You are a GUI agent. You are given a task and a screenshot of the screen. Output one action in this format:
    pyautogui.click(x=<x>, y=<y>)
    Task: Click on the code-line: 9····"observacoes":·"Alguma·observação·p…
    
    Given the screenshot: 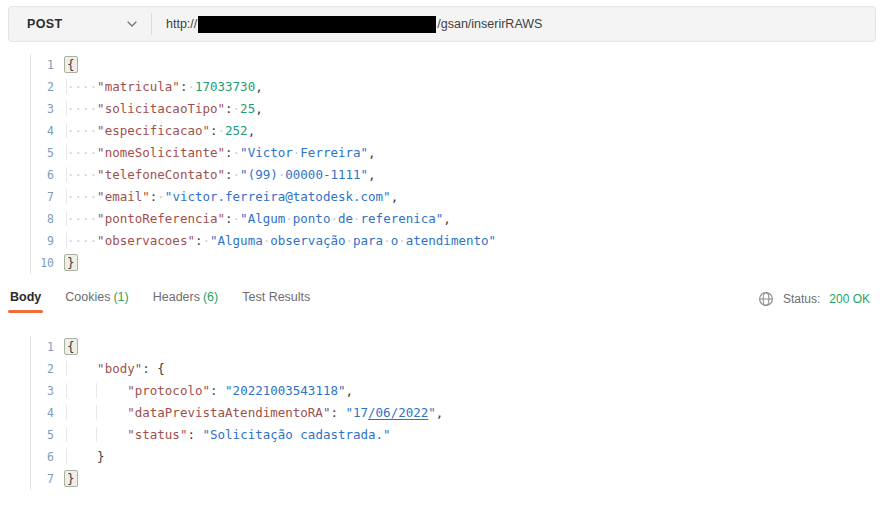 What is the action you would take?
    pyautogui.click(x=454, y=241)
    